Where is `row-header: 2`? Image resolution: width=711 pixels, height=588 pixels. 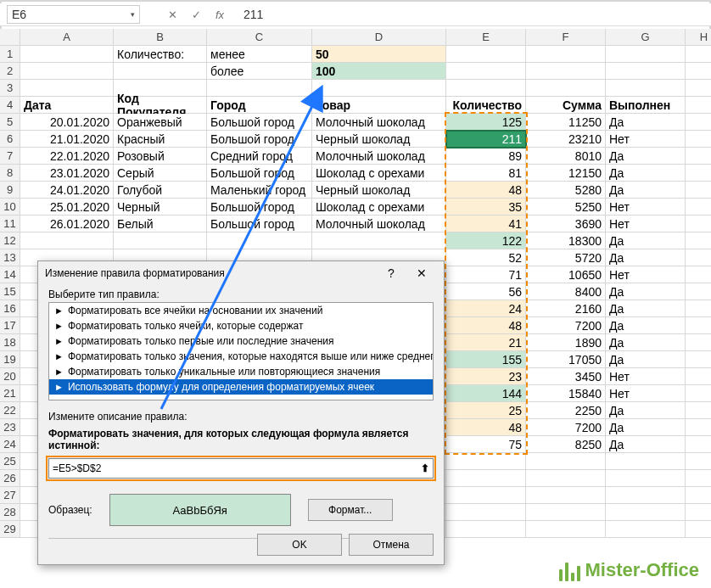
row-header: 2 is located at coordinates (10, 71).